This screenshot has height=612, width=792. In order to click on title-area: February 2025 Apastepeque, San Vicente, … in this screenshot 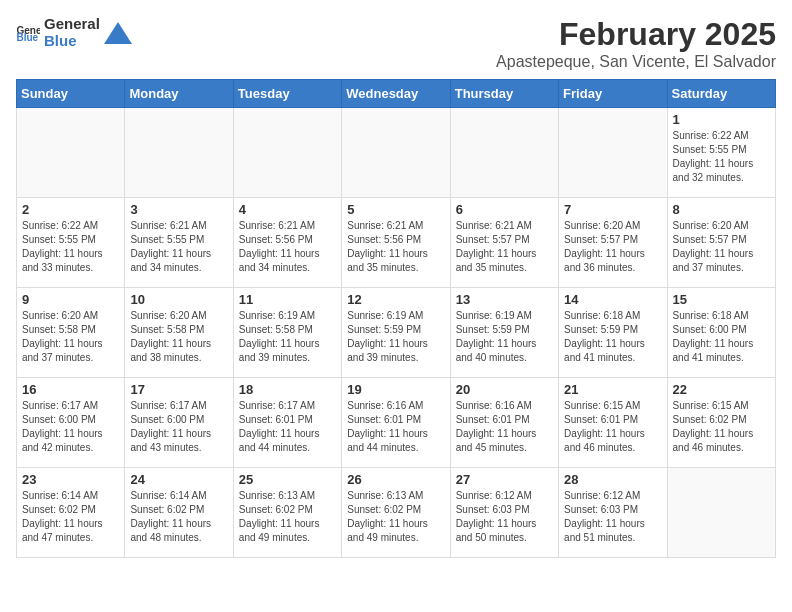, I will do `click(636, 44)`.